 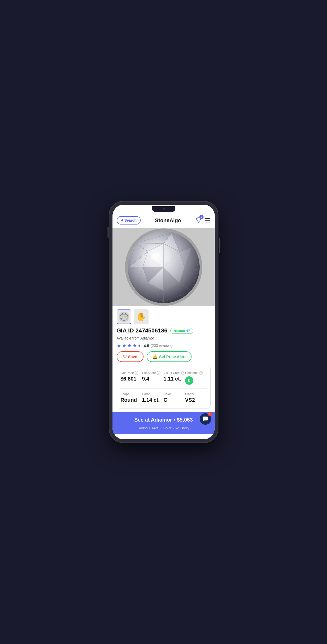 What do you see at coordinates (141, 317) in the screenshot?
I see `thumbnail-hand: ✋` at bounding box center [141, 317].